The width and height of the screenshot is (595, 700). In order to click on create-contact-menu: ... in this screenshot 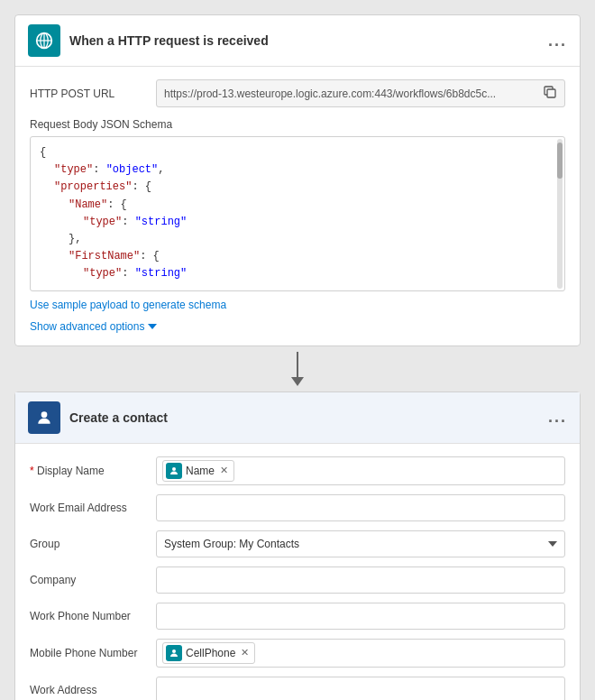, I will do `click(557, 417)`.